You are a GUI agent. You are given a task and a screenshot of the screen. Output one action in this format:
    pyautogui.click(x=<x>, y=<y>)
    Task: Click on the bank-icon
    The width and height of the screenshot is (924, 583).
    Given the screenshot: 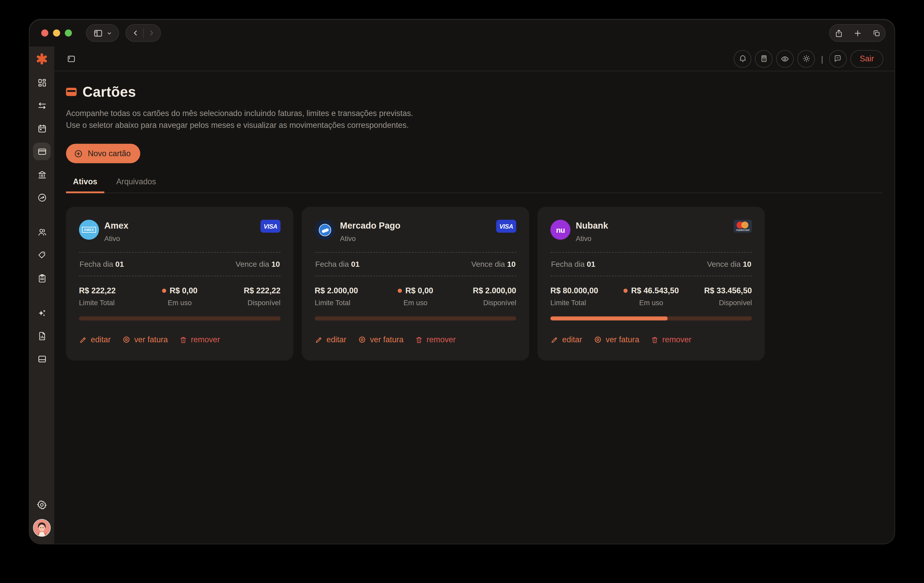 What is the action you would take?
    pyautogui.click(x=42, y=174)
    